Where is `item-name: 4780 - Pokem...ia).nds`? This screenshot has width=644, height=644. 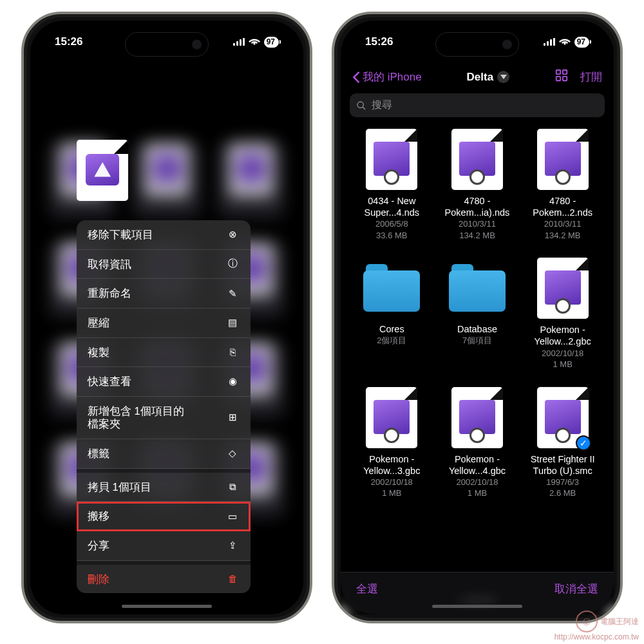 item-name: 4780 - Pokem...ia).nds is located at coordinates (477, 207).